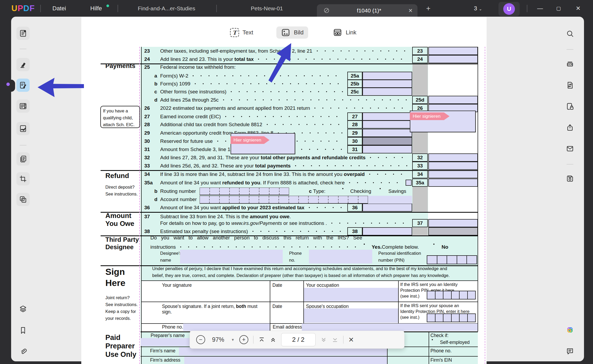 This screenshot has width=593, height=364. Describe the element at coordinates (324, 340) in the screenshot. I see `next-page-icon` at that location.